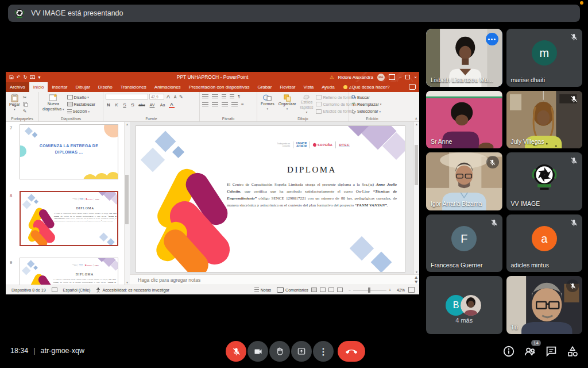 The height and width of the screenshot is (368, 588). What do you see at coordinates (464, 244) in the screenshot?
I see `participant-tile: F Francesca Guerrier` at bounding box center [464, 244].